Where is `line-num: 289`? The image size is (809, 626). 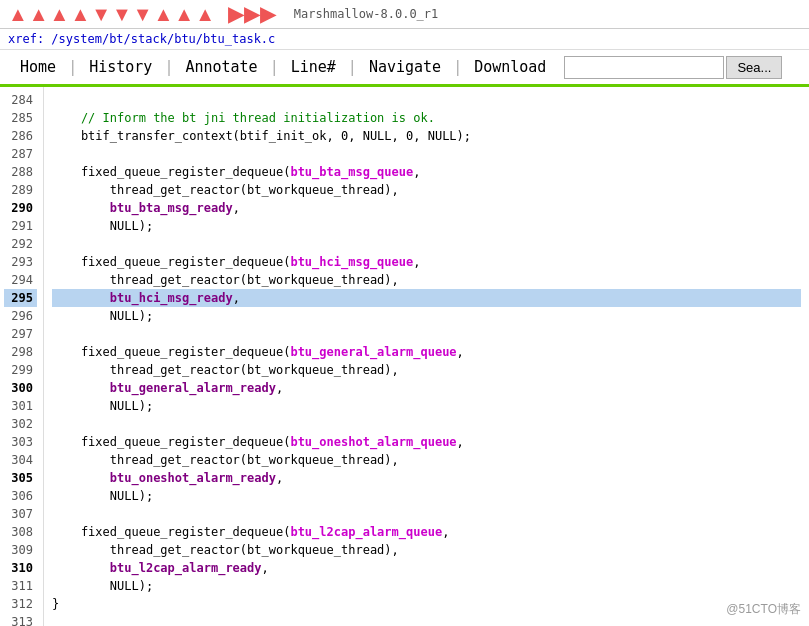 line-num: 289 is located at coordinates (20, 190).